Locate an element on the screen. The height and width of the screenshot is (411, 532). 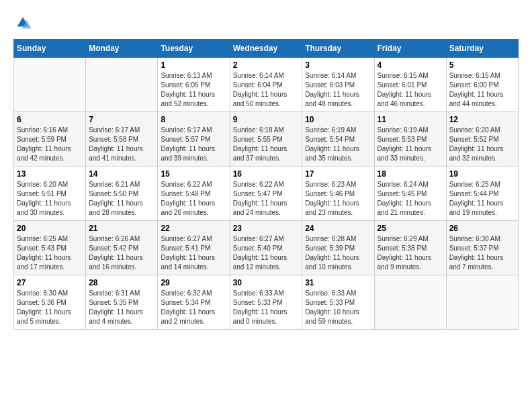
day-number: 6 is located at coordinates (50, 120).